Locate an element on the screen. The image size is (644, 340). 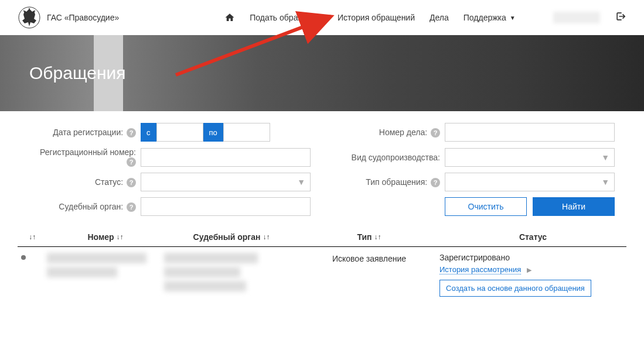
nav-support-label: Поддержка is located at coordinates (485, 18).